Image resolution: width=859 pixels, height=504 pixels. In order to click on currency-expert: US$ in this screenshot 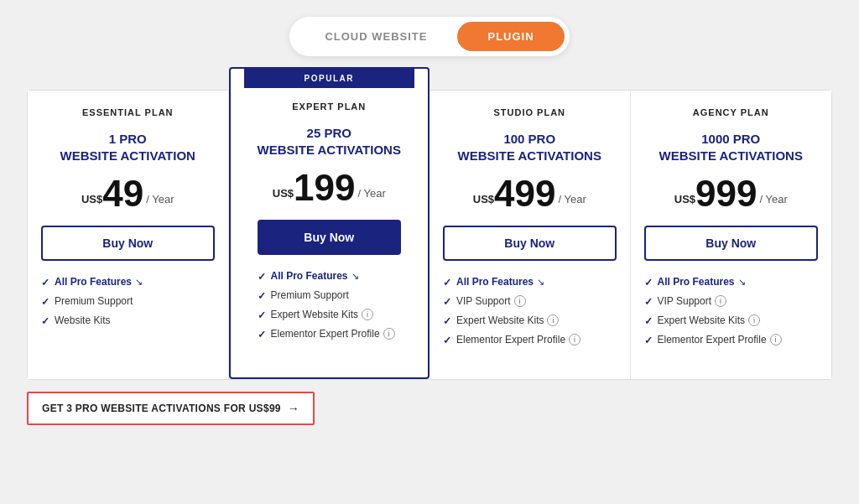, I will do `click(284, 193)`.